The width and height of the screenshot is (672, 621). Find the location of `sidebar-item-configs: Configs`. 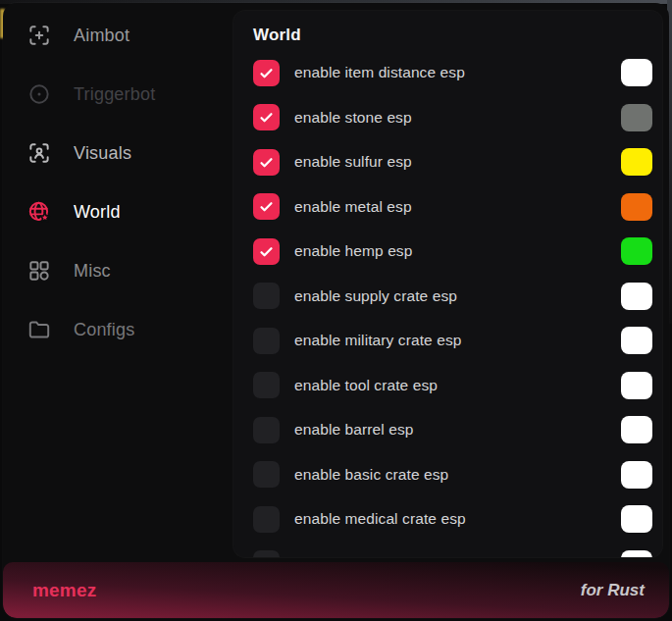

sidebar-item-configs: Configs is located at coordinates (117, 330).